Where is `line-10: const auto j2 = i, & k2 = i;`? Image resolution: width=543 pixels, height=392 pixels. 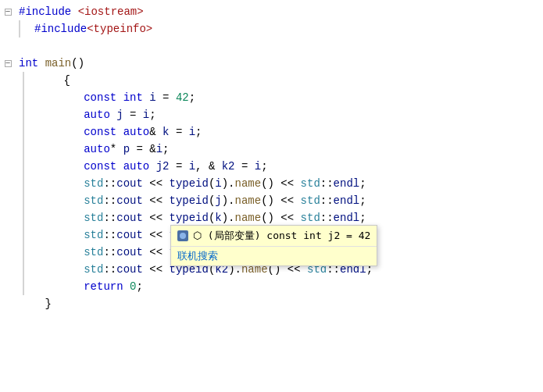 line-10: const auto j2 = i, & k2 = i; is located at coordinates (272, 166).